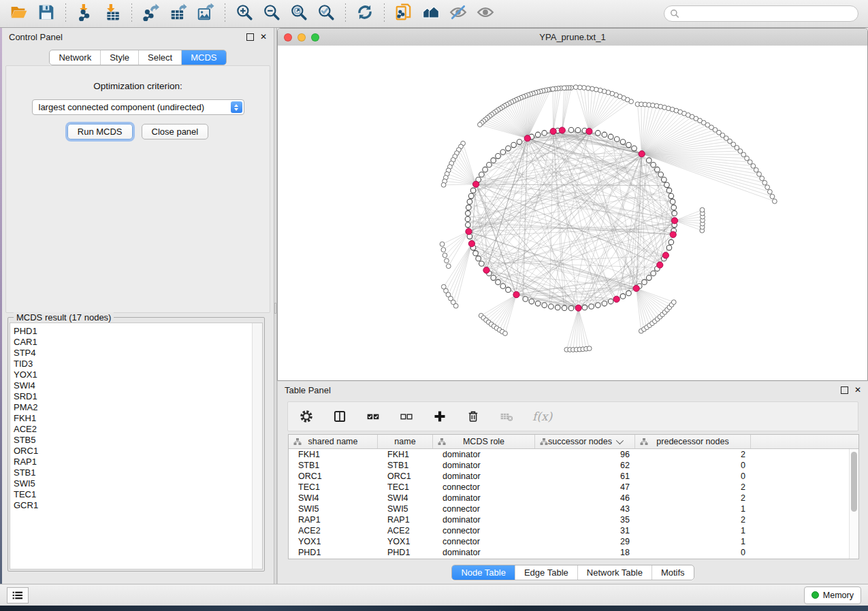 This screenshot has height=611, width=868. Describe the element at coordinates (573, 465) in the screenshot. I see `table-row: STB1STB1dominator620` at that location.